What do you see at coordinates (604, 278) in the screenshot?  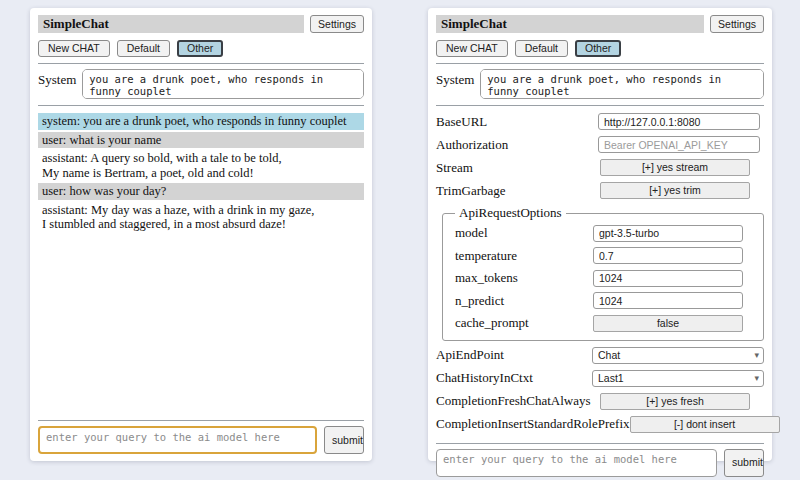 I see `setting-row-max-tokens: max_tokens` at bounding box center [604, 278].